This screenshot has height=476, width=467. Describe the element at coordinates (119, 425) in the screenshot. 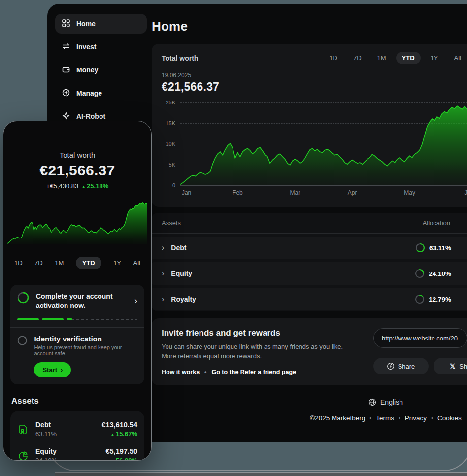

I see `asset-value: €13,610.54` at that location.